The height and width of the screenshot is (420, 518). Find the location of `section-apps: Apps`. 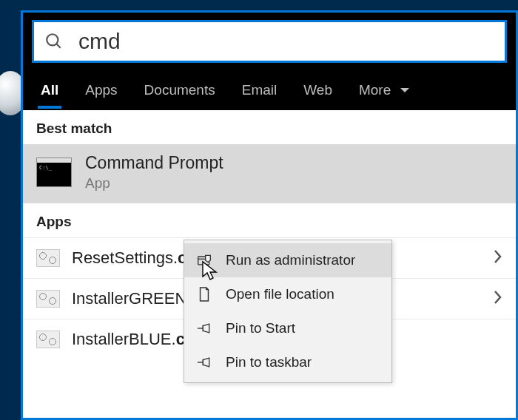

section-apps: Apps is located at coordinates (269, 220).